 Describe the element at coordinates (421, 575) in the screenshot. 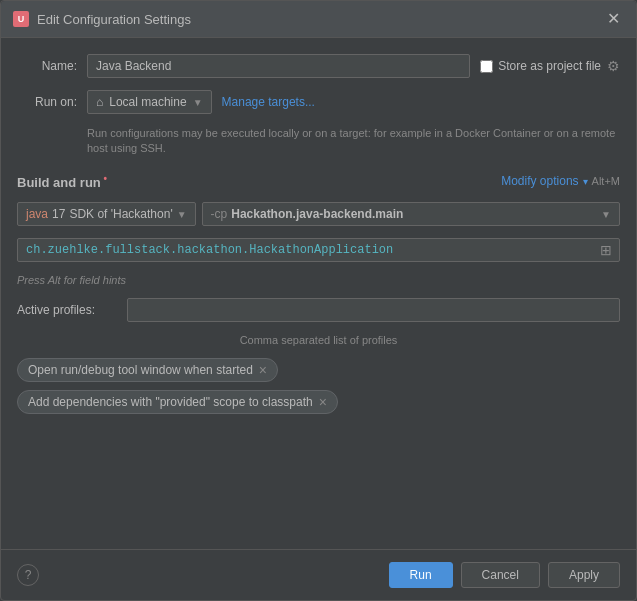

I see `run-button: Run` at that location.